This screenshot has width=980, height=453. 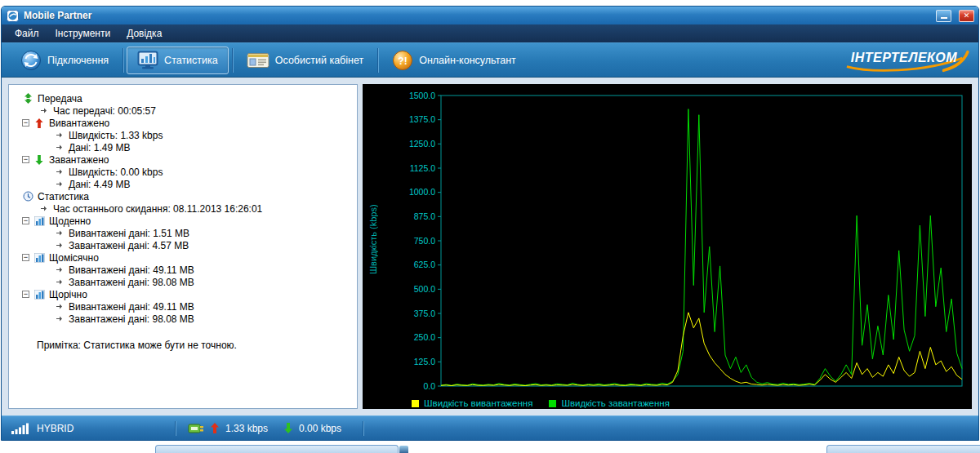 What do you see at coordinates (422, 144) in the screenshot?
I see `svg-text: 1250.0` at bounding box center [422, 144].